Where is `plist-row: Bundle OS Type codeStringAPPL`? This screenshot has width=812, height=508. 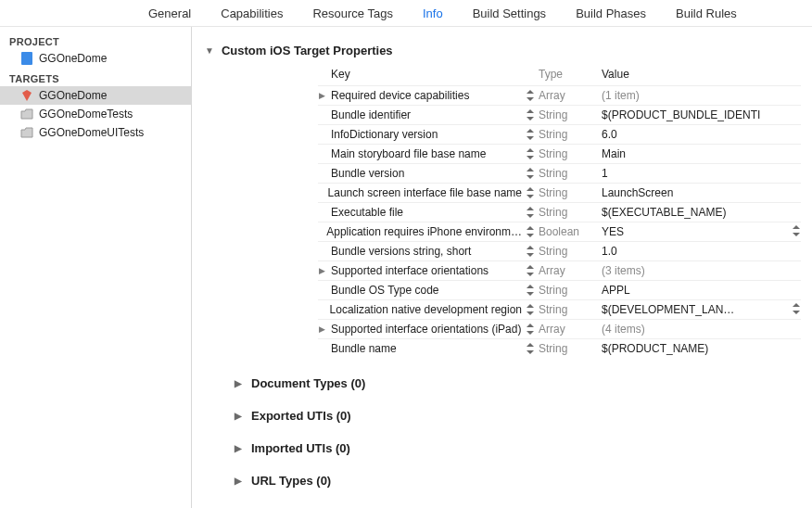
plist-row: Bundle OS Type codeStringAPPL is located at coordinates (560, 289).